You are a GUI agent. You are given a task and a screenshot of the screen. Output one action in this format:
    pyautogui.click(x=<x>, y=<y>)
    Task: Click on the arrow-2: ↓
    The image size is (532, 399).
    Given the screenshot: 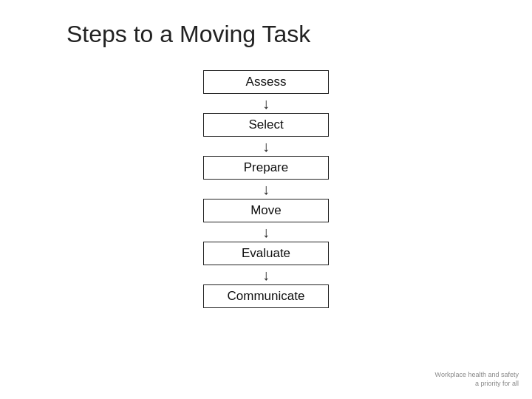 What is the action you would take?
    pyautogui.click(x=266, y=146)
    